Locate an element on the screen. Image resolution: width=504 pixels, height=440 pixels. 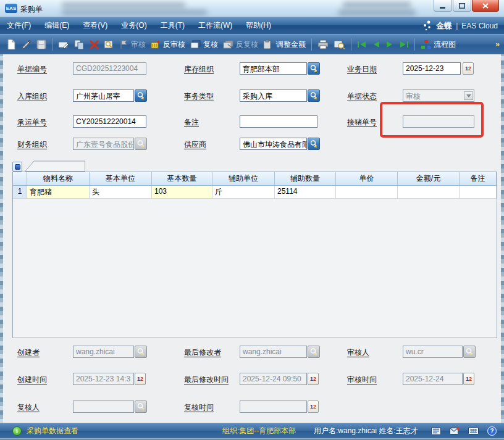
base-qty-cell: 103 is located at coordinates (182, 193).